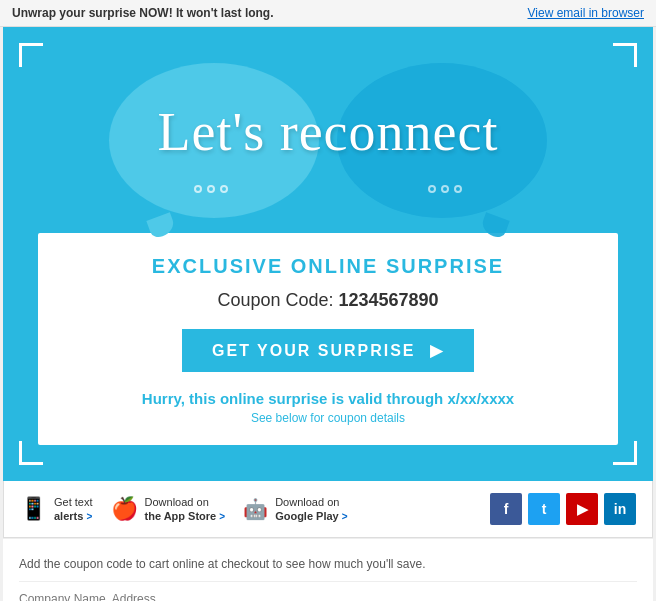  What do you see at coordinates (582, 509) in the screenshot?
I see `youtube-icon: ▶` at bounding box center [582, 509].